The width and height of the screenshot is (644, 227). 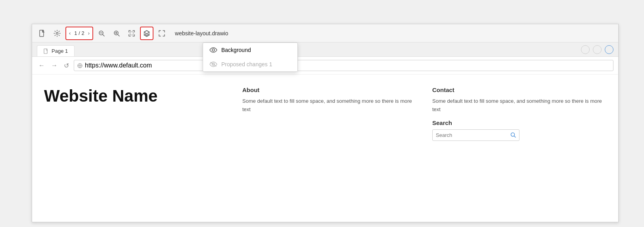 I want to click on tab-page1: Page 1, so click(x=56, y=51).